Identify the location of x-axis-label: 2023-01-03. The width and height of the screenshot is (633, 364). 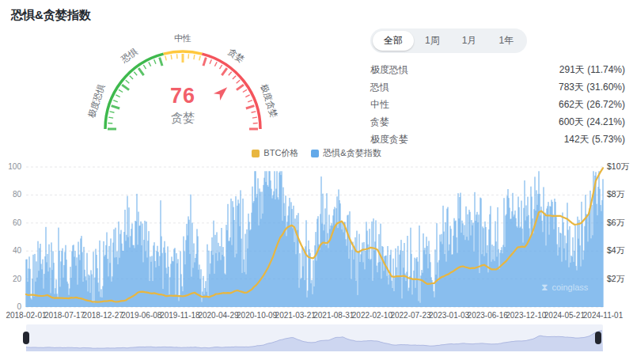
(449, 315).